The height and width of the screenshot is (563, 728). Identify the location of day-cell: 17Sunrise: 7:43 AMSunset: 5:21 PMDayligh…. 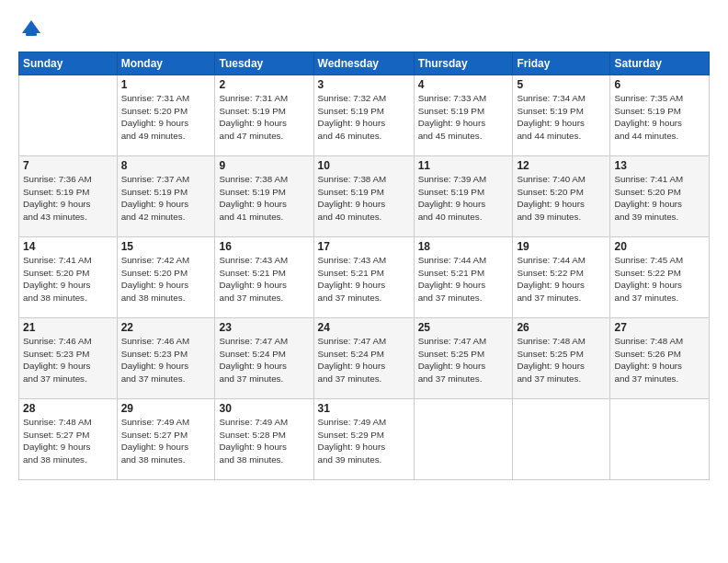
(364, 278).